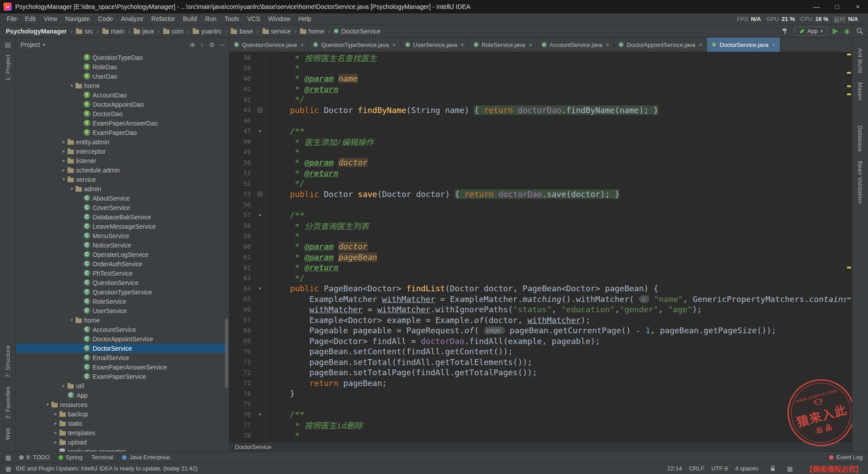  I want to click on lock-icon, so click(773, 469).